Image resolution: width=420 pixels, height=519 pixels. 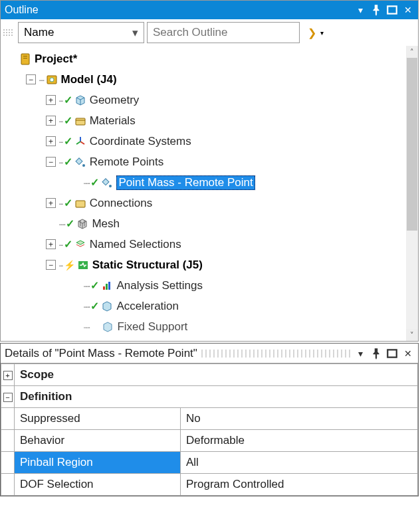 What do you see at coordinates (299, 419) in the screenshot?
I see `suppressed-value: No` at bounding box center [299, 419].